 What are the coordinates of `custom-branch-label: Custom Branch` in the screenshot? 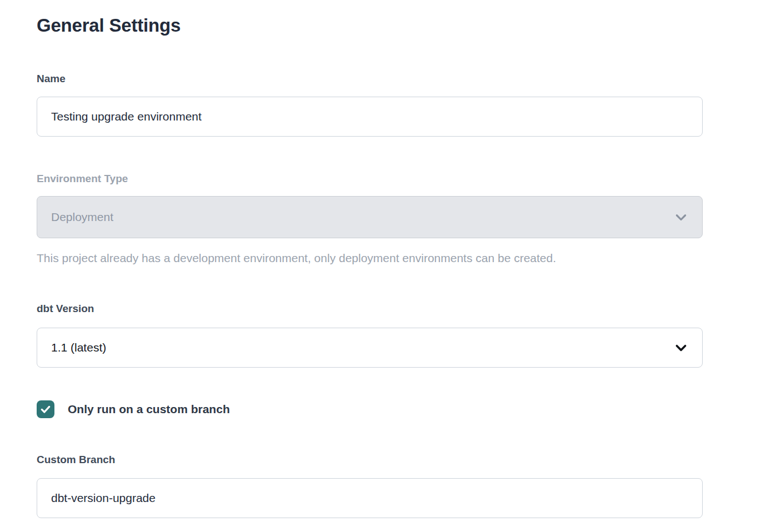 It's located at (370, 460).